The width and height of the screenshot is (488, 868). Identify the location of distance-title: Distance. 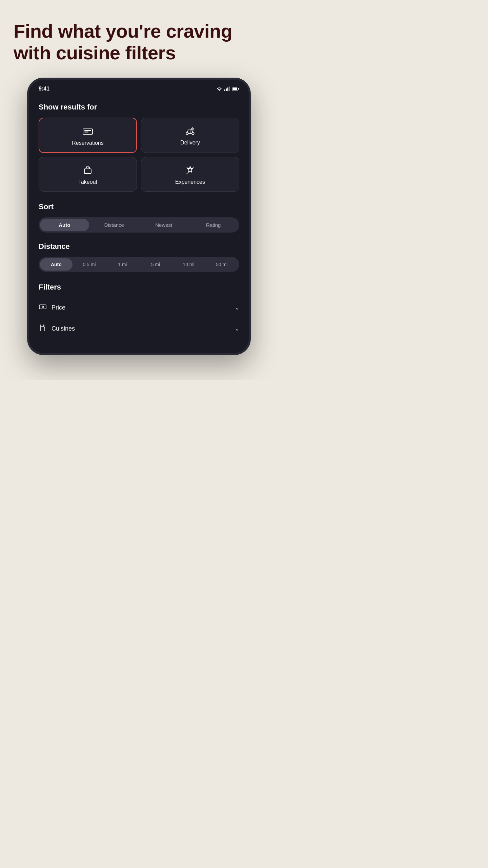
(139, 246).